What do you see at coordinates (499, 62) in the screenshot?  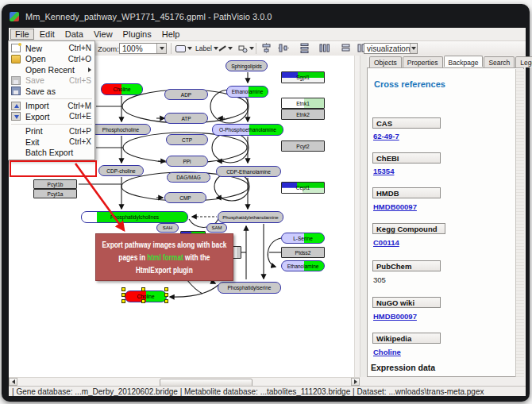 I see `tab-search: Search` at bounding box center [499, 62].